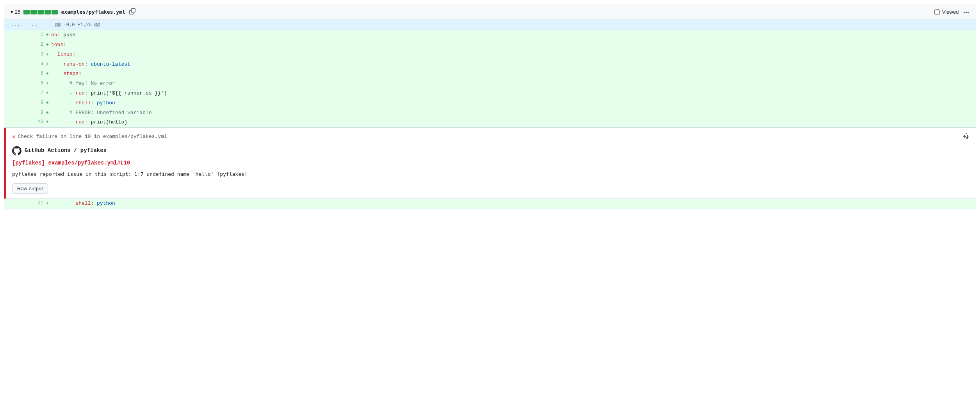 The width and height of the screenshot is (980, 397). I want to click on line-content-4: runs-on: ubuntu-latest, so click(513, 65).